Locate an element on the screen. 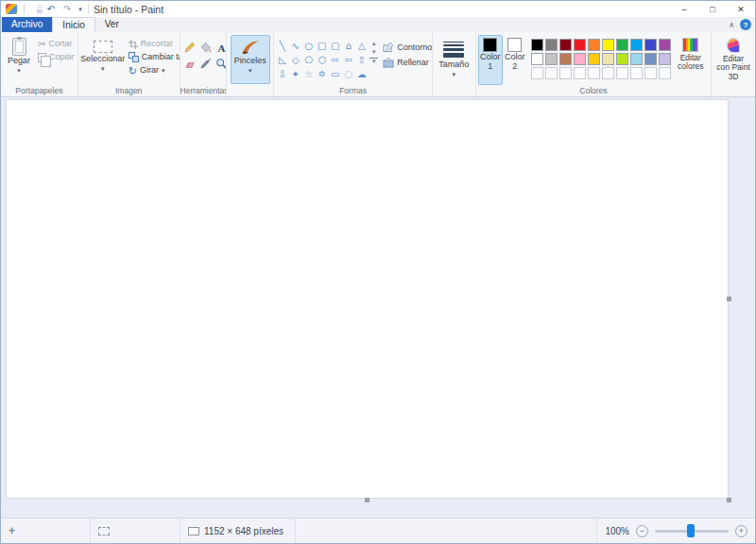  shapes-more-button: ▼ is located at coordinates (374, 60).